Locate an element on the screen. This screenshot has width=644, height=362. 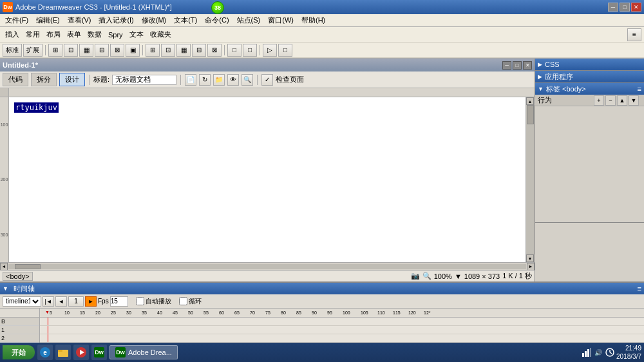
timeline-header: ▼ 时间轴 ≡ is located at coordinates (322, 289).